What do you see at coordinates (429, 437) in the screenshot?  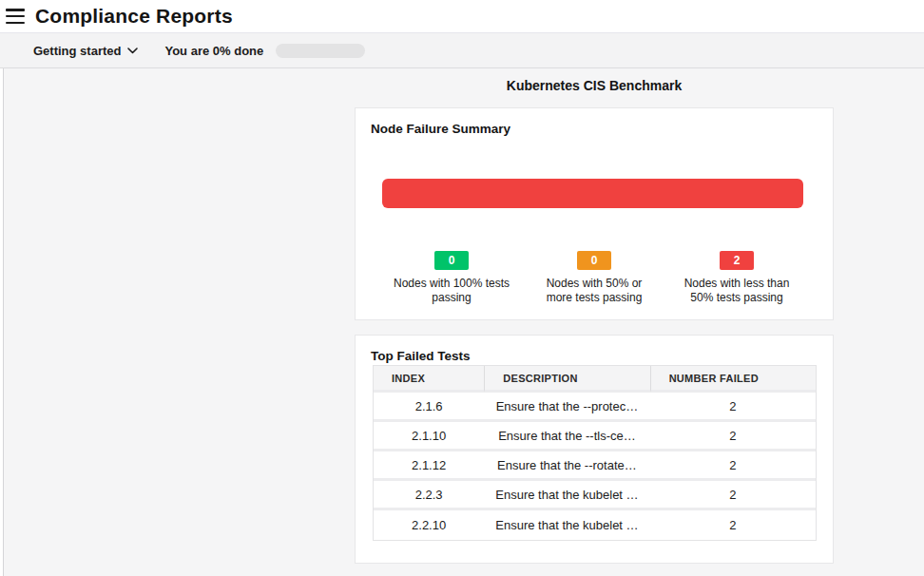 I see `cell-index: 2.1.10` at bounding box center [429, 437].